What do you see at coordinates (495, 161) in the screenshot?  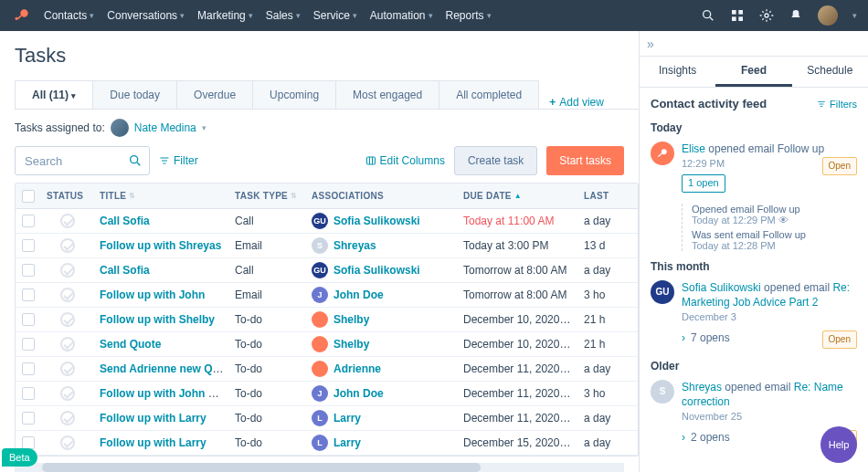 I see `create-task-button: Create task` at bounding box center [495, 161].